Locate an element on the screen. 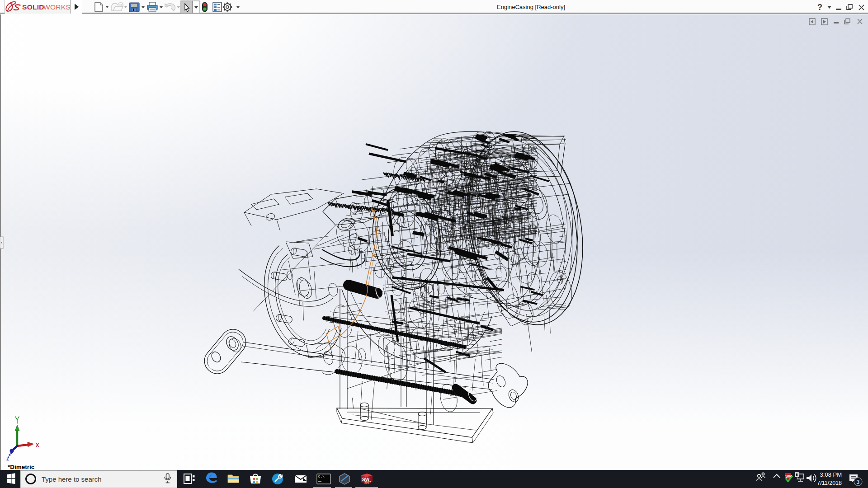 This screenshot has width=868, height=488. svg-text: 3 is located at coordinates (858, 482).